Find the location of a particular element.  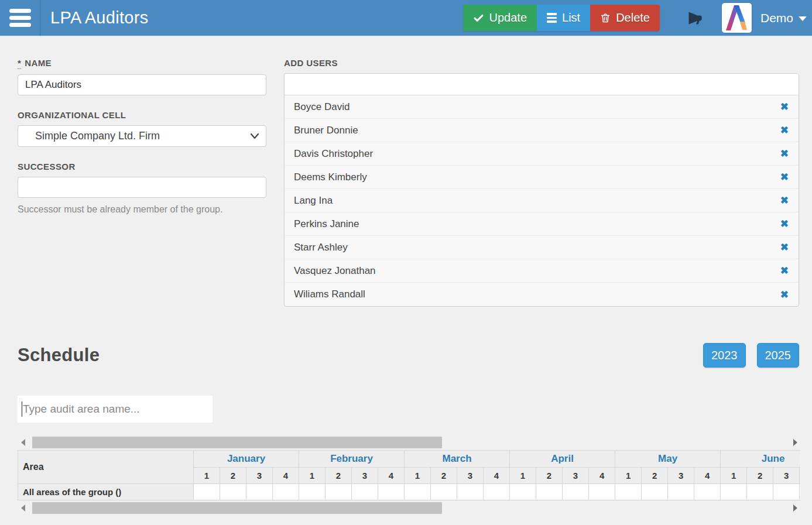

schedule-heading: Schedule is located at coordinates (59, 355).